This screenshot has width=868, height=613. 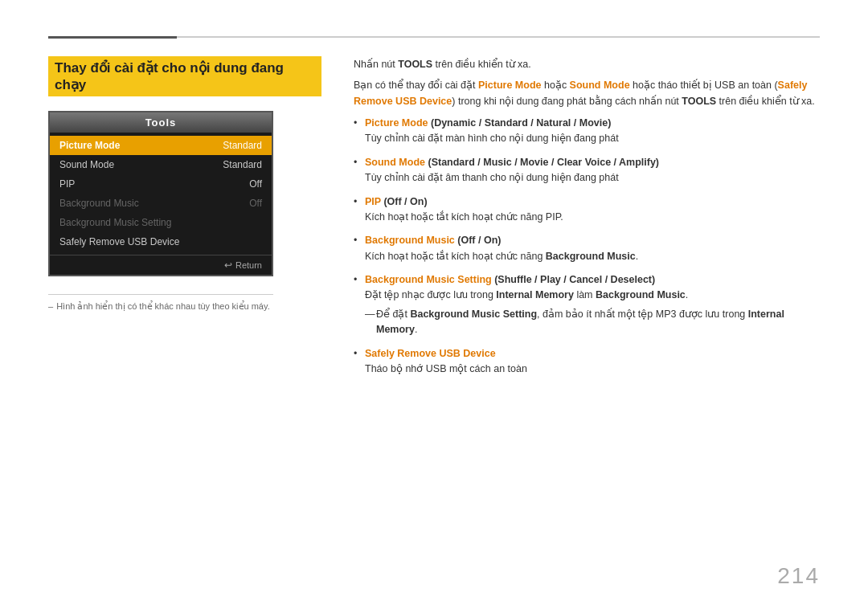 What do you see at coordinates (161, 145) in the screenshot?
I see `menu-item-picture-mode: Picture Mode Standard` at bounding box center [161, 145].